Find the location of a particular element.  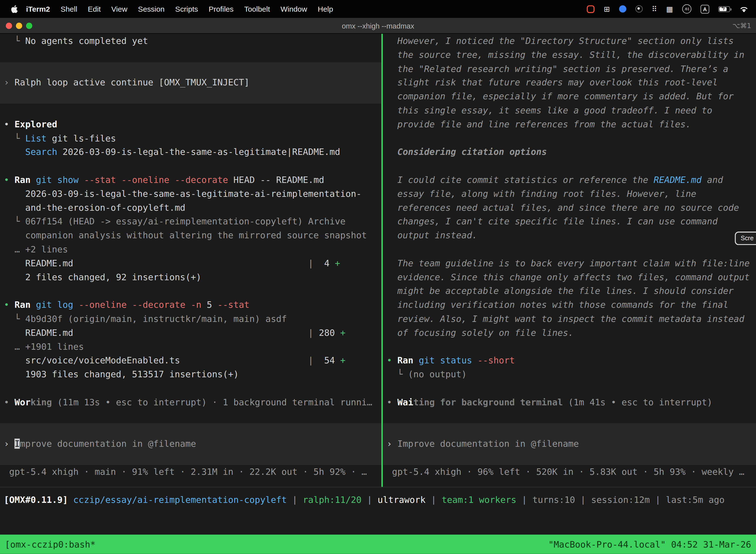

terminal-line: the "Related research writing" section i… is located at coordinates (569, 69).